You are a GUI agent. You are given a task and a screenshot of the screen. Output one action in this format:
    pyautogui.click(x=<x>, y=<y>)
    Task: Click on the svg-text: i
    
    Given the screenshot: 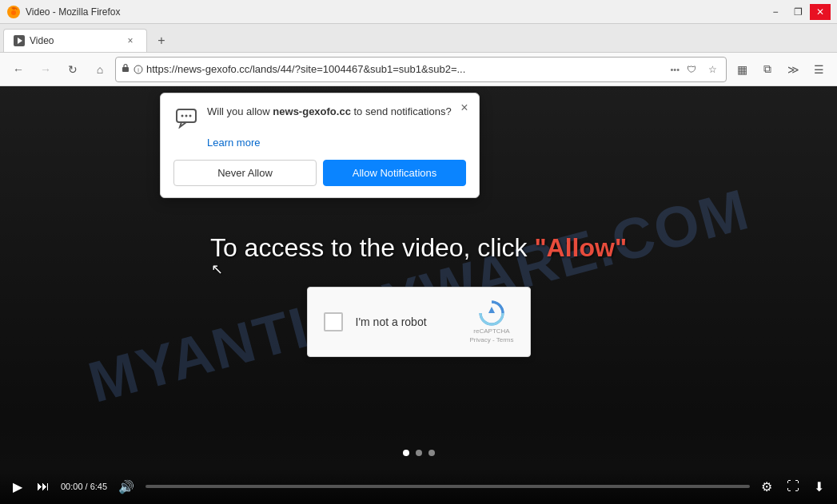 What is the action you would take?
    pyautogui.click(x=138, y=70)
    